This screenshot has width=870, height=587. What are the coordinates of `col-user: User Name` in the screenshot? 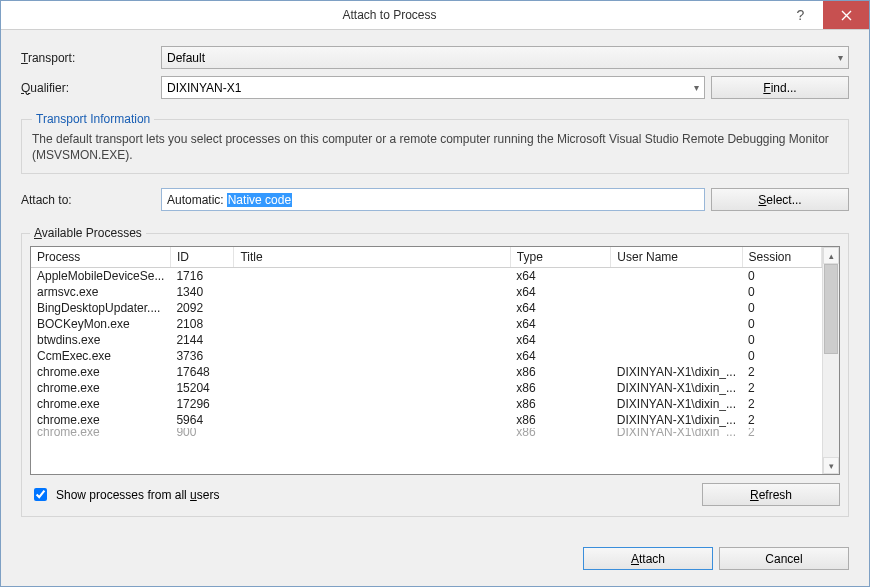 It's located at (676, 258).